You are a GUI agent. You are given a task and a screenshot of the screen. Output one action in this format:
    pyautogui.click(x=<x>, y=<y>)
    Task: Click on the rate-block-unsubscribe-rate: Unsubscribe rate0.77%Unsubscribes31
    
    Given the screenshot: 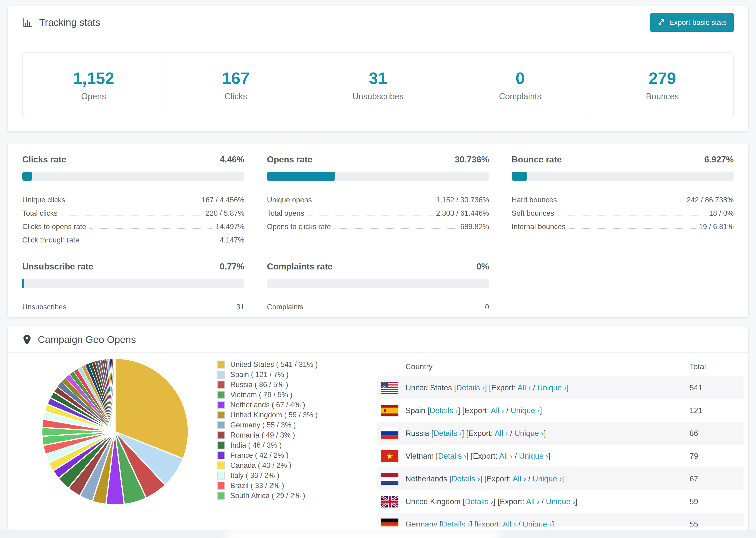 What is the action you would take?
    pyautogui.click(x=133, y=287)
    